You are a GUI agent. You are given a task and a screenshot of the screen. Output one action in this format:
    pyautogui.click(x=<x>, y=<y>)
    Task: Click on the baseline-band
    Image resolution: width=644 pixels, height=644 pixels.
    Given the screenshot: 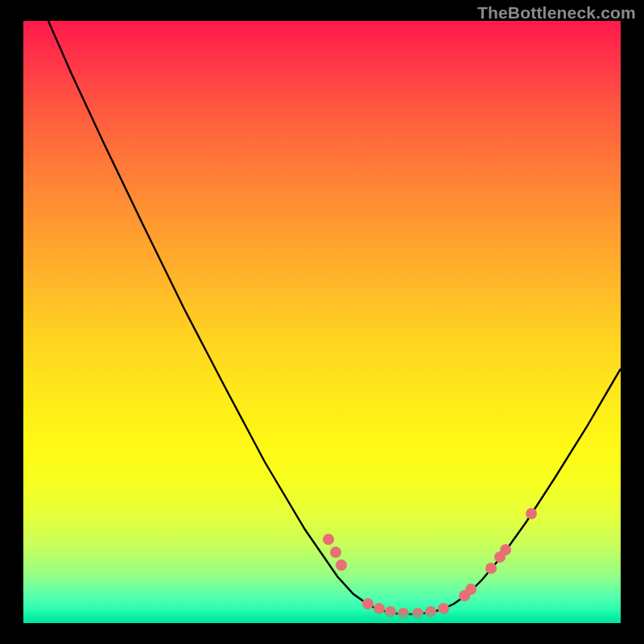 What is the action you would take?
    pyautogui.click(x=322, y=617)
    